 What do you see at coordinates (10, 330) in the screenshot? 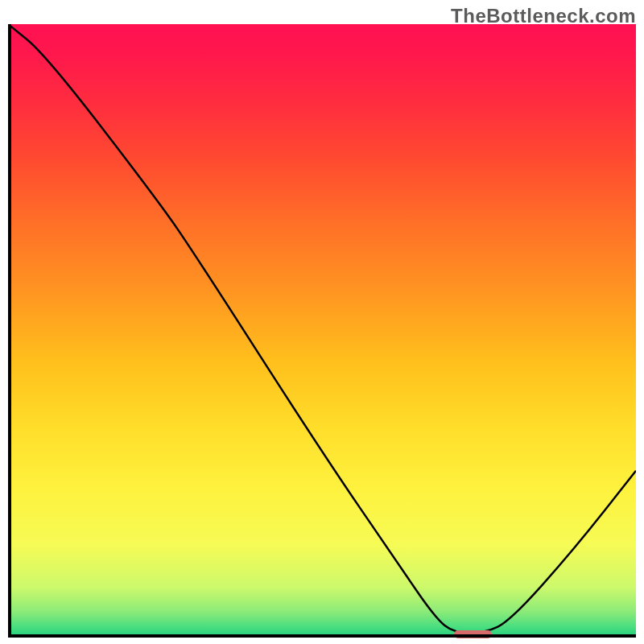
I see `y-axis-line` at bounding box center [10, 330].